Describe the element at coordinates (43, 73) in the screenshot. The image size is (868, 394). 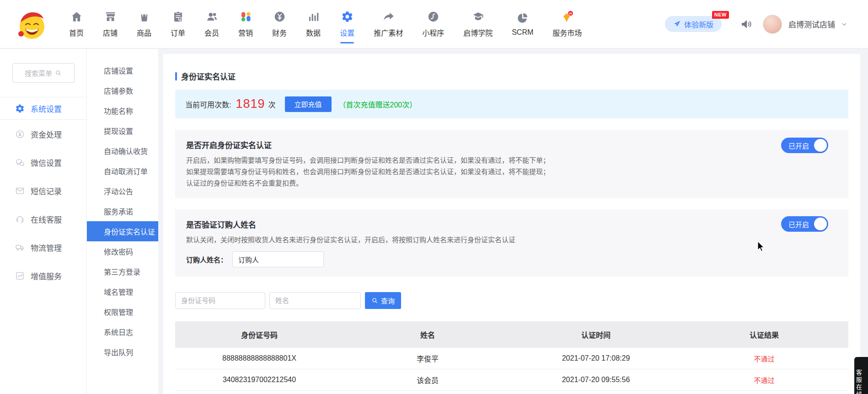
I see `sidebar-search-section: 搜索菜单` at that location.